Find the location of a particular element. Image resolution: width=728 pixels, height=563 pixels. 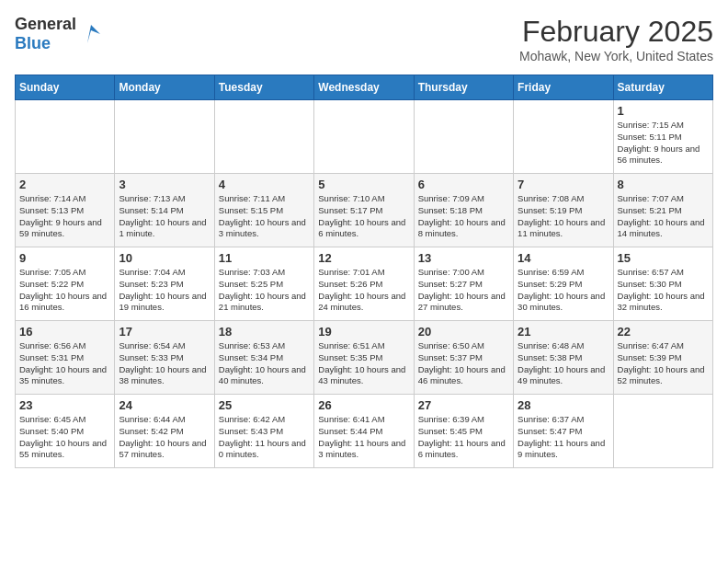

day-cell: 23Sunrise: 6:45 AM Sunset: 5:40 PM Dayli… is located at coordinates (65, 431).